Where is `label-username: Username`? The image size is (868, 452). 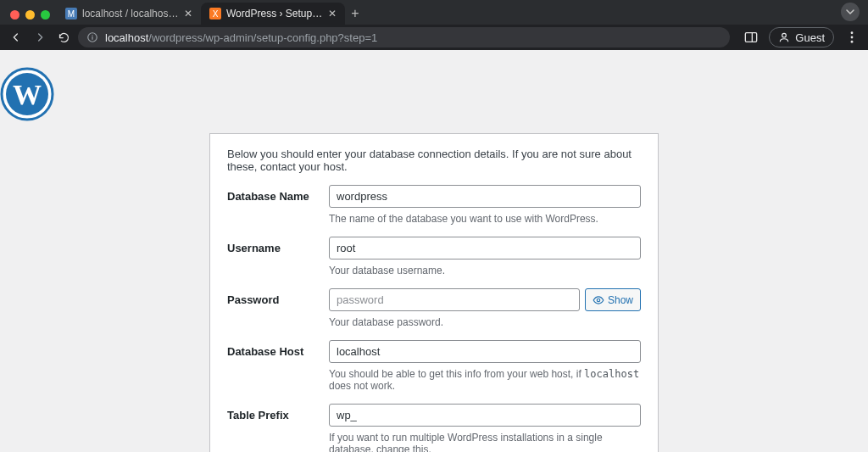
label-username: Username is located at coordinates (278, 246).